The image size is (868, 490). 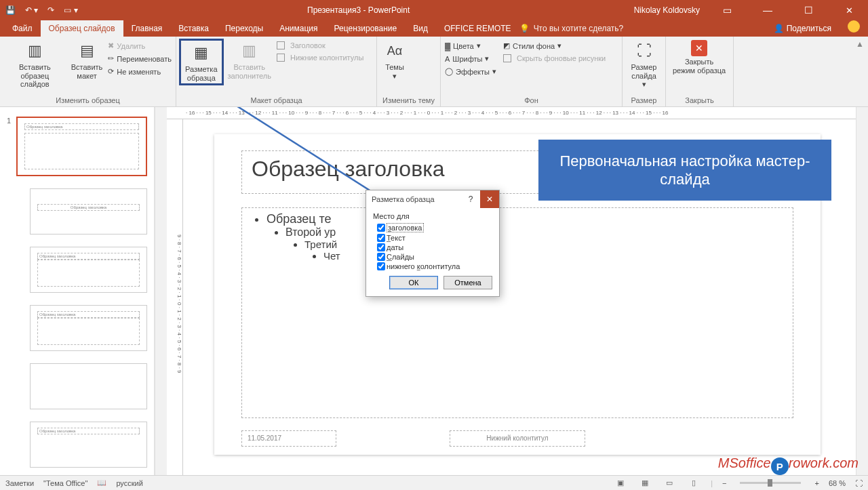 What do you see at coordinates (289, 438) in the screenshot?
I see `placeholder-date: 11.05.2017` at bounding box center [289, 438].